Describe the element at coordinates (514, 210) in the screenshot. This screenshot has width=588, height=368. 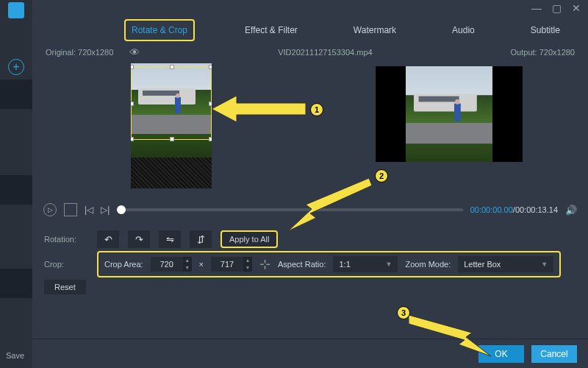
I see `time-display: 00:00:00.00/00:00:13.14` at that location.